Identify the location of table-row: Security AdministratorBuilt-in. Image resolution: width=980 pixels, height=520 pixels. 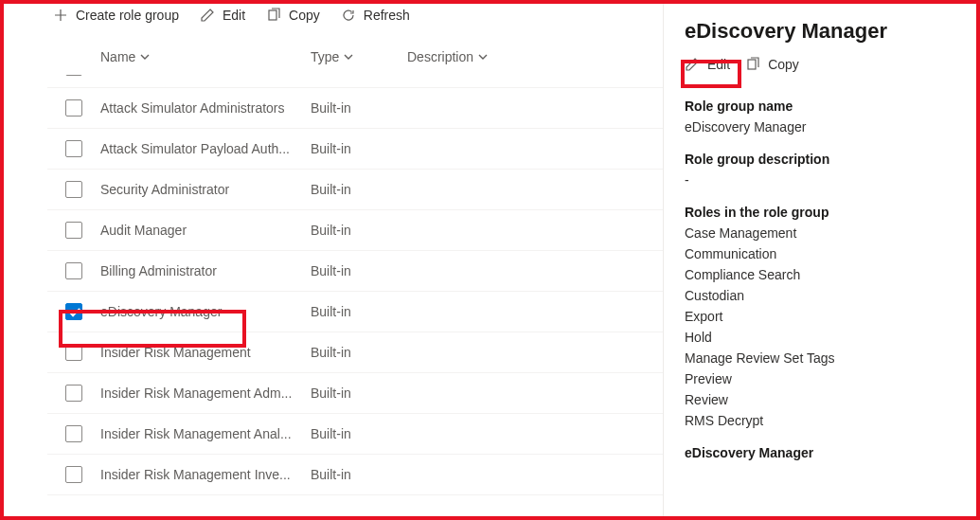
(355, 189).